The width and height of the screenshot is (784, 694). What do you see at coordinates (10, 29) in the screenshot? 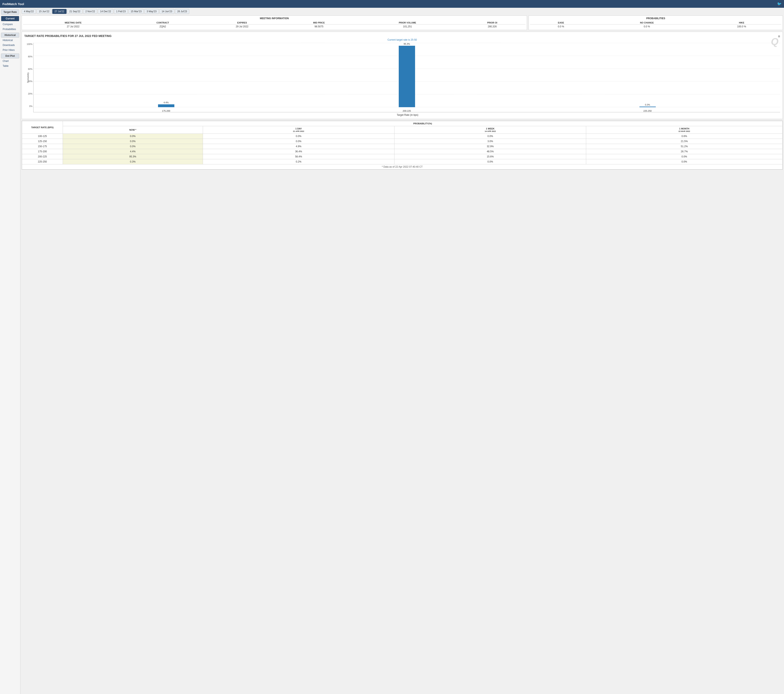
I see `sidebar-item-probabilities: Probabilities` at bounding box center [10, 29].